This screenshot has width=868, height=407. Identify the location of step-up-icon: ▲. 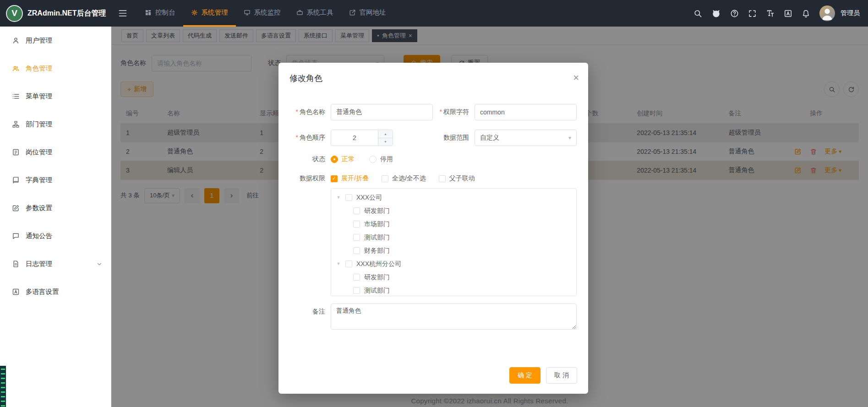
(386, 134).